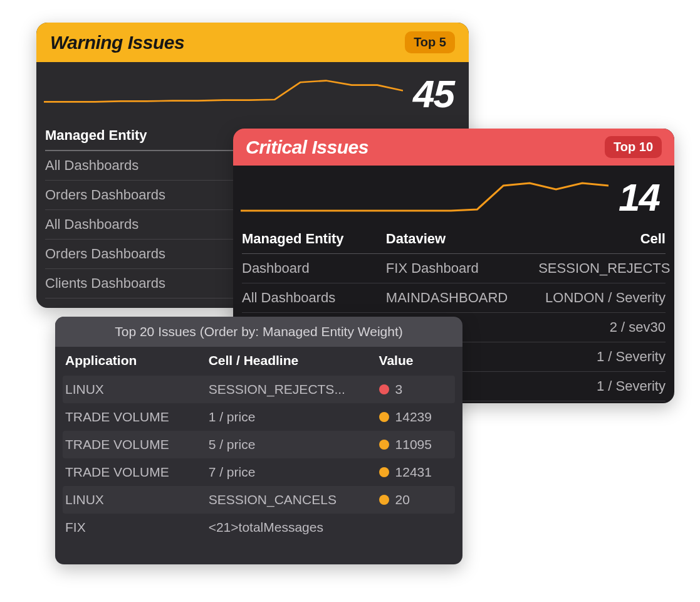  What do you see at coordinates (425, 197) in the screenshot?
I see `critical-sparkline` at bounding box center [425, 197].